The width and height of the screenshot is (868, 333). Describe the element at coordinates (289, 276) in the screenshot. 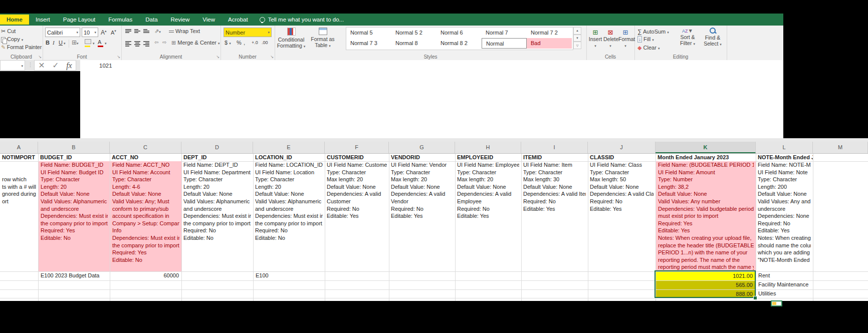

I see `cell-E3: E100` at that location.